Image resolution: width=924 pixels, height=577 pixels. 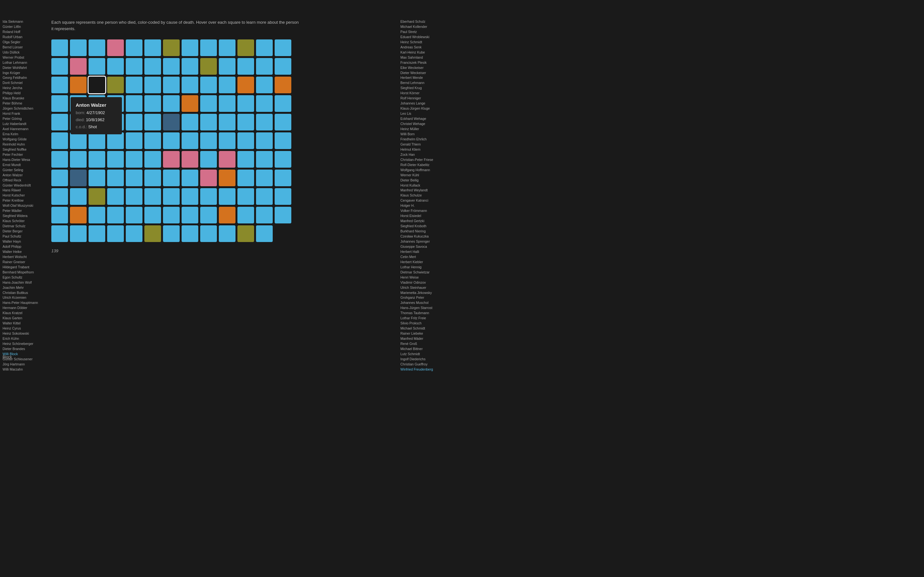 What do you see at coordinates (221, 140) in the screenshot?
I see `deaths-grid` at bounding box center [221, 140].